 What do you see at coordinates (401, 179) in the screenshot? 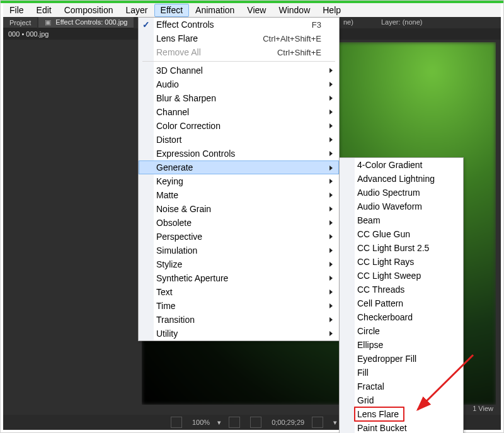
I see `submenuitem-advanced-lightning: Advanced Lightning` at bounding box center [401, 179].